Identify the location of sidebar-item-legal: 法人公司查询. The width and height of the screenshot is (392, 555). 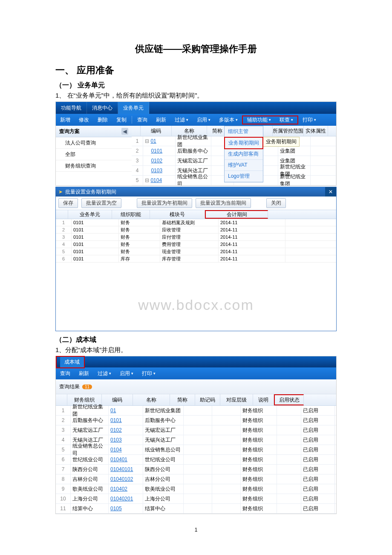
(94, 143).